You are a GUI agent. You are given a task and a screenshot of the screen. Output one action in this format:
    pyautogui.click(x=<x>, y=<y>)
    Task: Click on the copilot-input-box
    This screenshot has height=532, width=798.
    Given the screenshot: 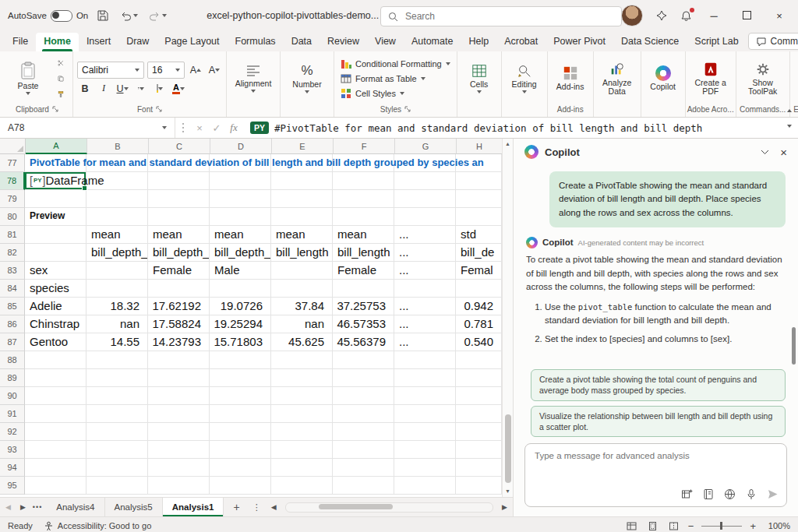 What is the action you would take?
    pyautogui.click(x=656, y=475)
    